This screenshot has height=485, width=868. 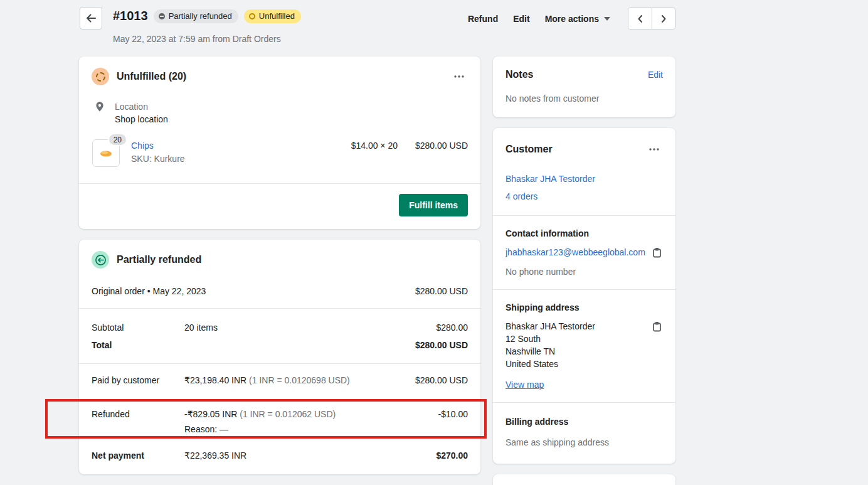 What do you see at coordinates (521, 19) in the screenshot?
I see `edit-button: Edit` at bounding box center [521, 19].